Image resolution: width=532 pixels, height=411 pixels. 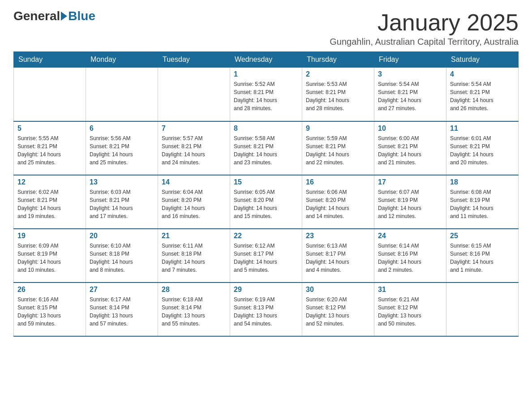 I want to click on day-info: Sunrise: 6:21 AM Sunset: 8:12 PM Dayligh…, so click(x=410, y=312).